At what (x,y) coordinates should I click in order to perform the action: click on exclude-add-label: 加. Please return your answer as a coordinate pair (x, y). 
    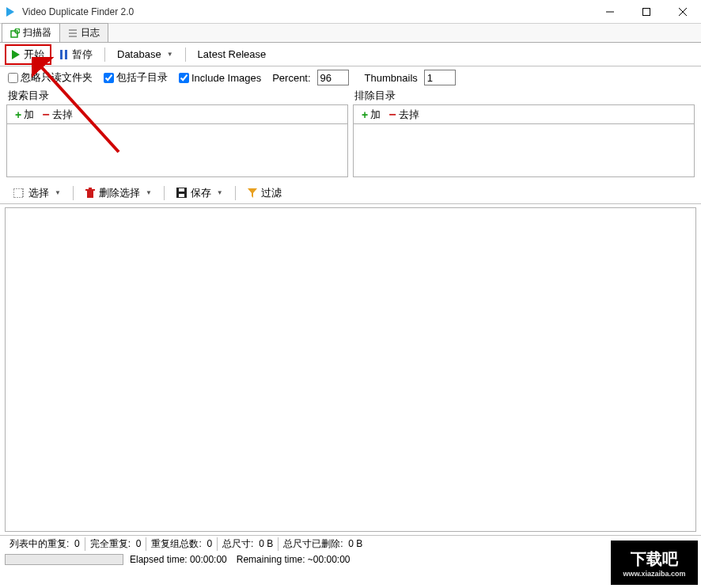
    Looking at the image, I should click on (375, 115).